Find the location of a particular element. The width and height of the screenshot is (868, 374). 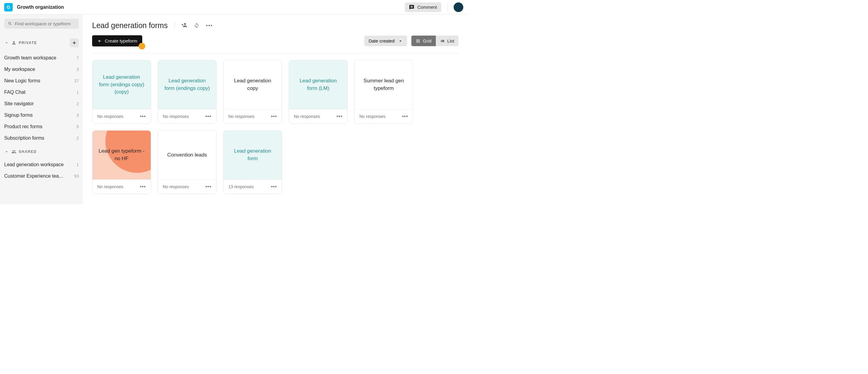

view-list-label: List is located at coordinates (451, 41).